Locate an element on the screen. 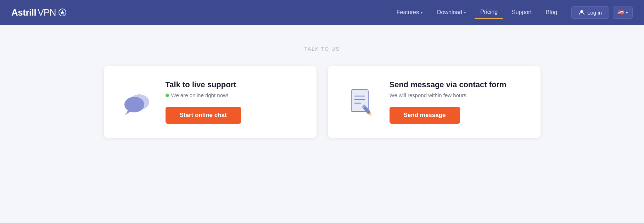 Image resolution: width=644 pixels, height=223 pixels. contact-form-card: Send message via contact form We will re… is located at coordinates (434, 102).